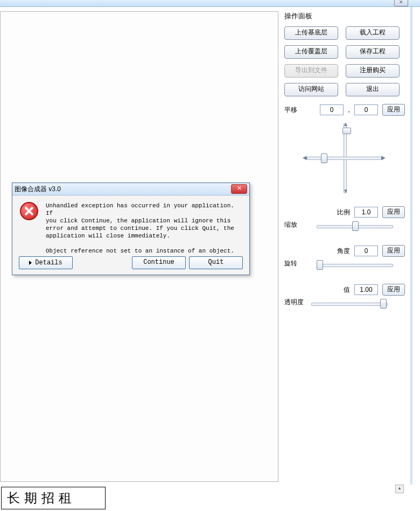 Image resolution: width=420 pixels, height=511 pixels. I want to click on dialog-continue-button: Continue, so click(159, 263).